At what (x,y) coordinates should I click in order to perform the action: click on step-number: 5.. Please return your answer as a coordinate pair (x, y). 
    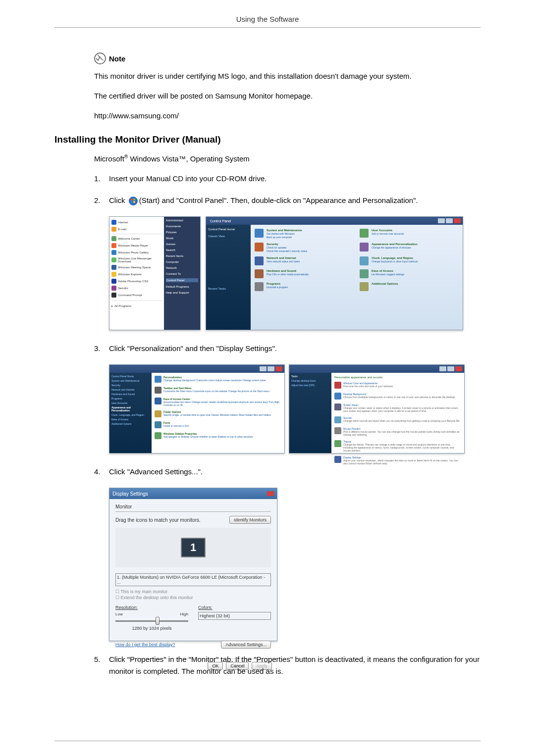
    Looking at the image, I should click on (102, 665).